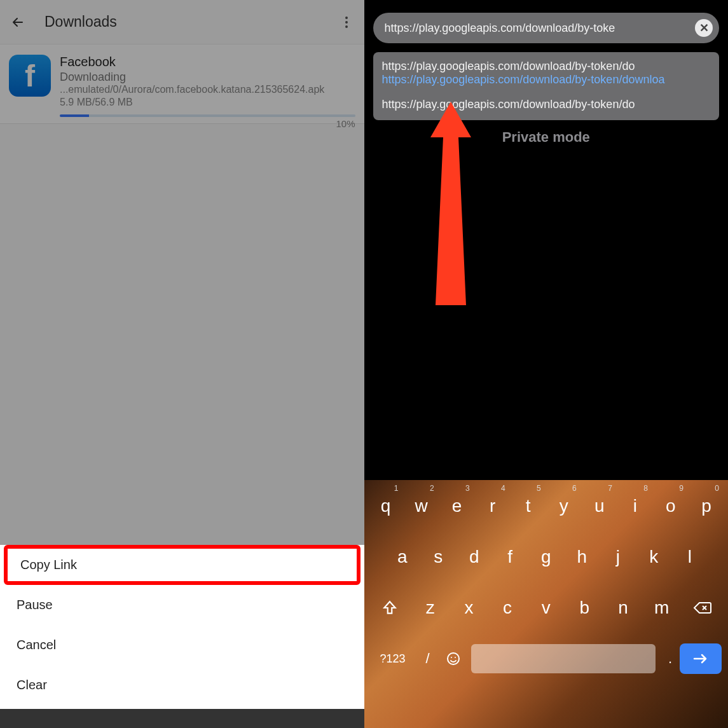 The height and width of the screenshot is (728, 728). What do you see at coordinates (182, 22) in the screenshot?
I see `header-bar: Downloads` at bounding box center [182, 22].